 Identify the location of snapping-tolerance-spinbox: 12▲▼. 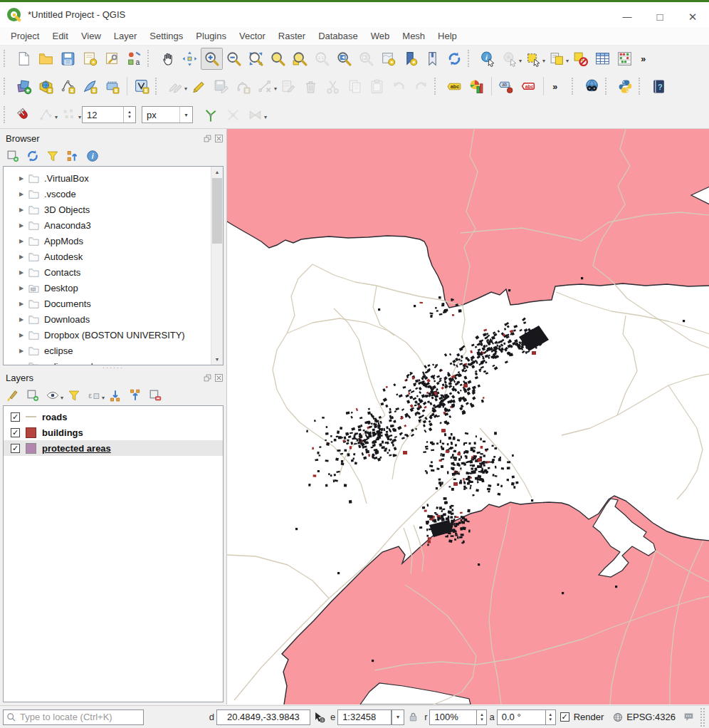
(109, 115).